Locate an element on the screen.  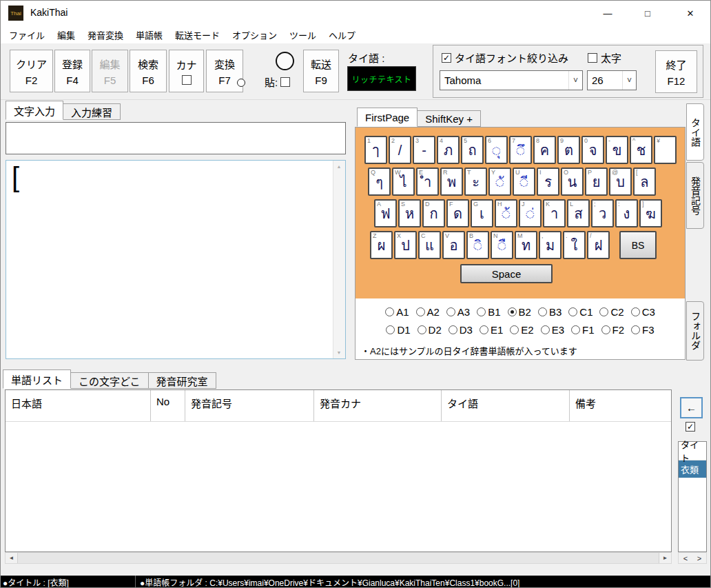
keyboard-key: ] ฆ is located at coordinates (650, 214).